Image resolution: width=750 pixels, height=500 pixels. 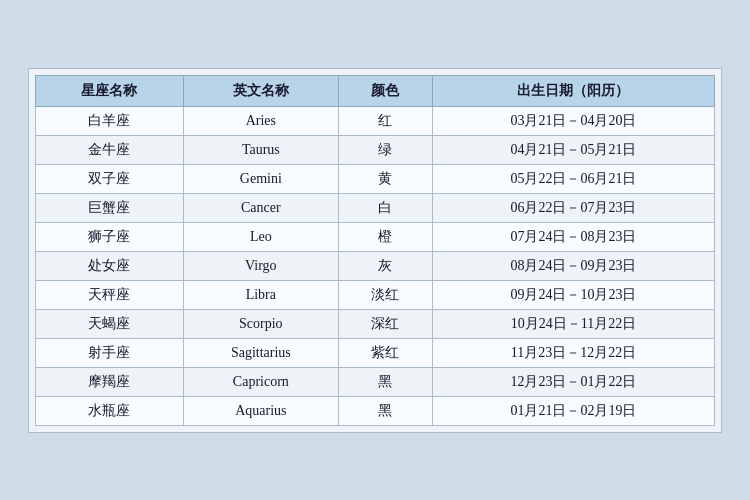 I want to click on table-cell: 07月24日－08月23日, so click(x=573, y=236).